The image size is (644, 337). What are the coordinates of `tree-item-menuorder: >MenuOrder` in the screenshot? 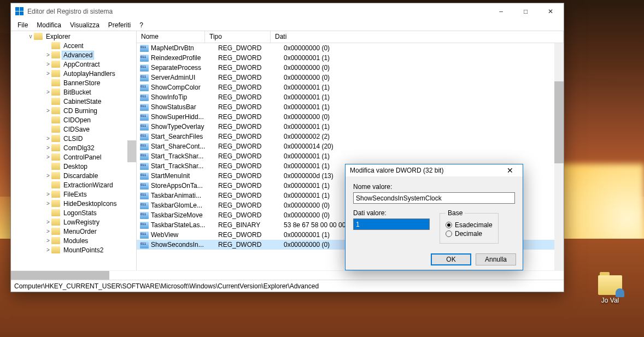 It's located at (73, 232).